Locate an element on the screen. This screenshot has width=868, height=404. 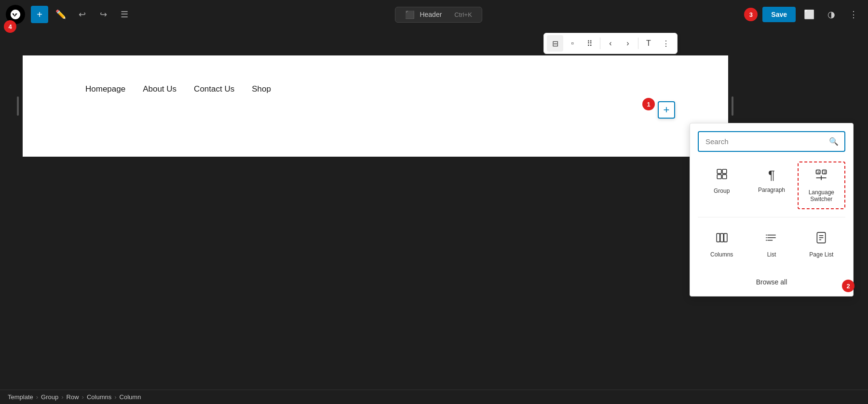
badge-1: 1 is located at coordinates (649, 104).